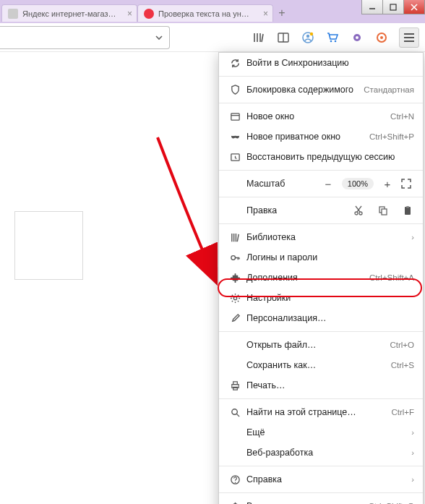 The height and width of the screenshot is (504, 425). What do you see at coordinates (321, 365) in the screenshot?
I see `menu-item-save-as: Сохранить как… Ctrl+S` at bounding box center [321, 365].